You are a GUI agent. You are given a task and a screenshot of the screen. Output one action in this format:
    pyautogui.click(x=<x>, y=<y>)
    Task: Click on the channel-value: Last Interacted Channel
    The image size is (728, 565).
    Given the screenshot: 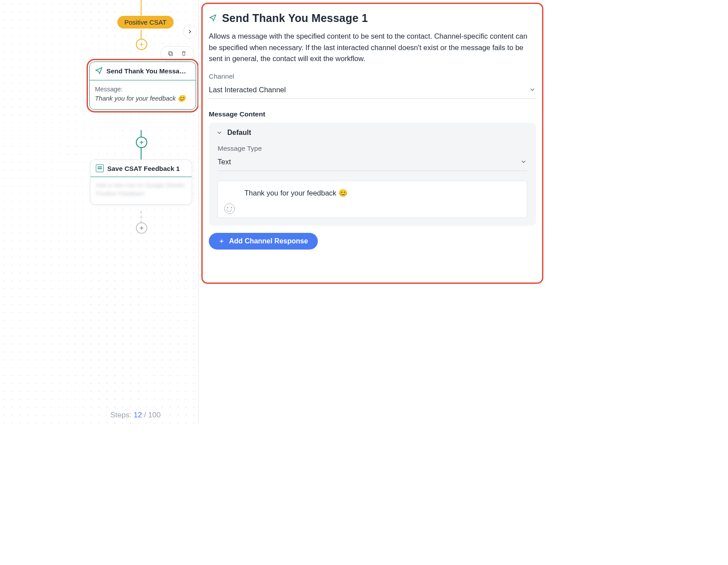 What is the action you would take?
    pyautogui.click(x=247, y=90)
    